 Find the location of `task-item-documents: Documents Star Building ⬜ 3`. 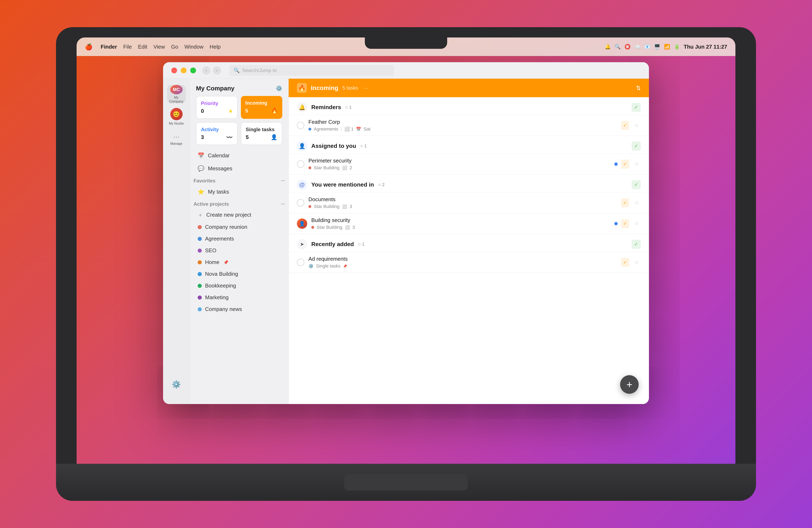

task-item-documents: Documents Star Building ⬜ 3 is located at coordinates (469, 203).